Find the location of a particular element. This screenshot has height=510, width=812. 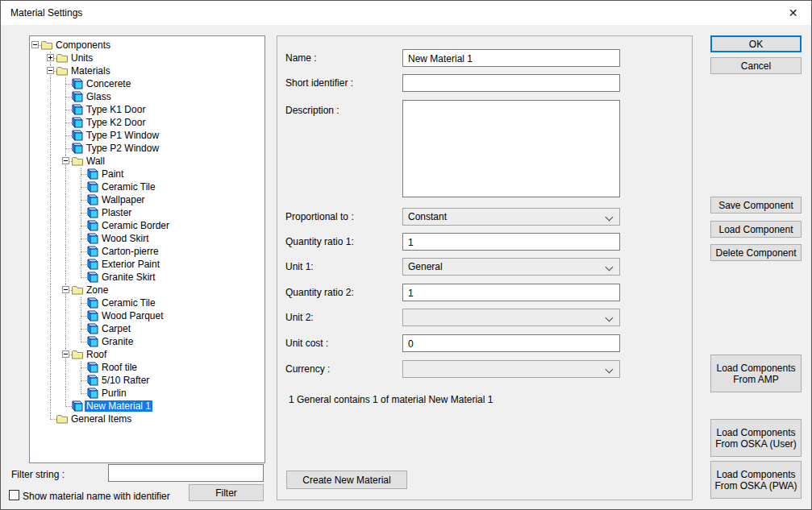

tree-item-wood-skirt: Wood Skirt is located at coordinates (147, 238).